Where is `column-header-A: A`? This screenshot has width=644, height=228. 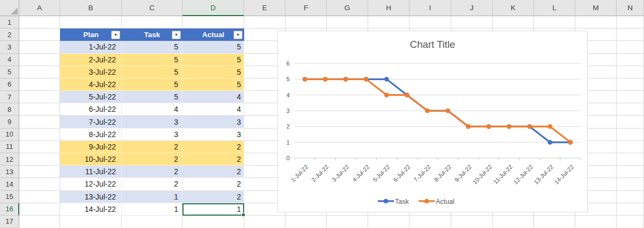
column-header-A: A is located at coordinates (40, 8).